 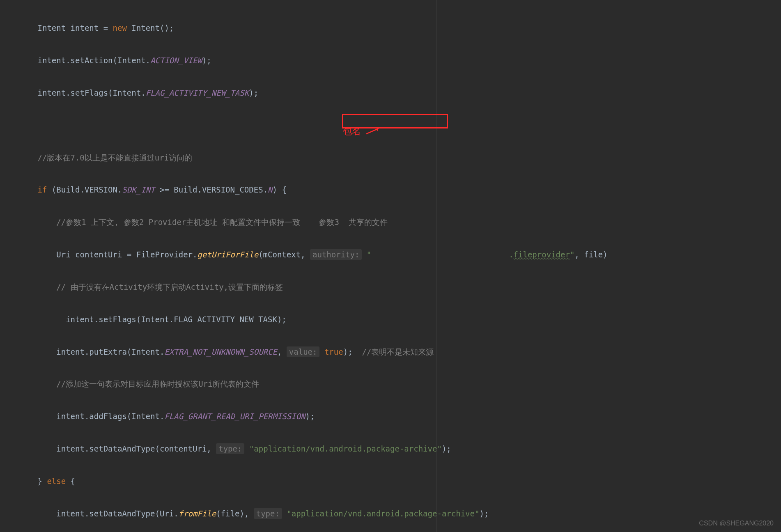 What do you see at coordinates (186, 416) in the screenshot?
I see `code-text: intent.addFlags(Intent.FLAG_GRANT_READ_U…` at bounding box center [186, 416].